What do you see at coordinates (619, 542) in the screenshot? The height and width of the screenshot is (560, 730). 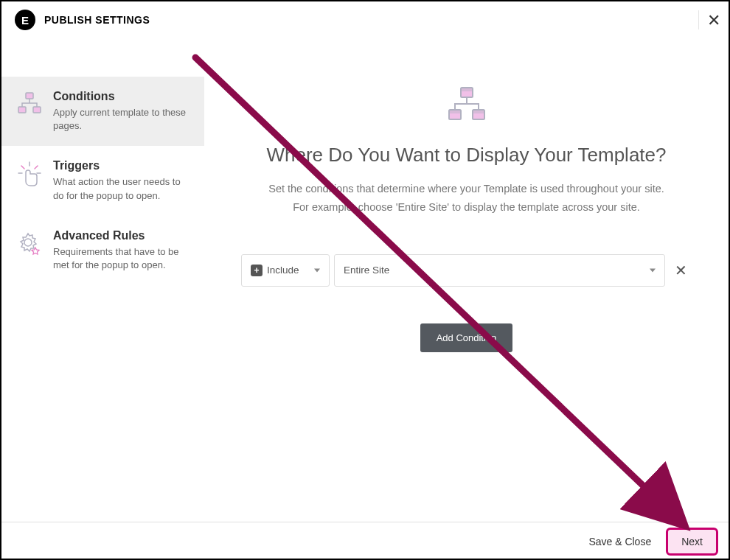 I see `save-close-button: Save & Close` at bounding box center [619, 542].